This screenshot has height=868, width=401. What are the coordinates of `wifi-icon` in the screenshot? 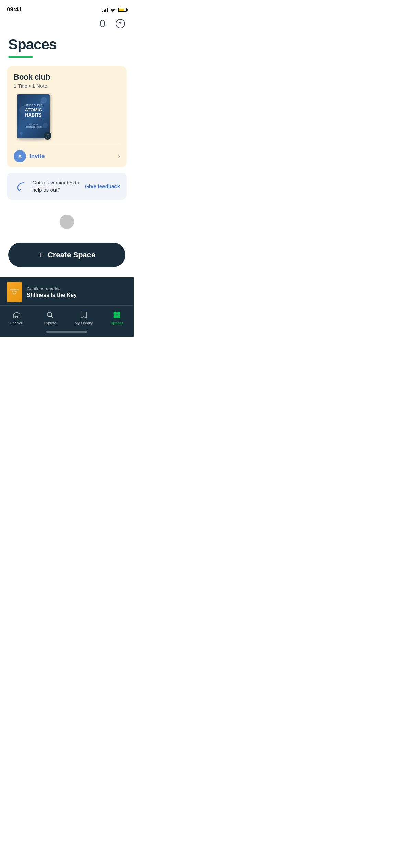 It's located at (113, 10).